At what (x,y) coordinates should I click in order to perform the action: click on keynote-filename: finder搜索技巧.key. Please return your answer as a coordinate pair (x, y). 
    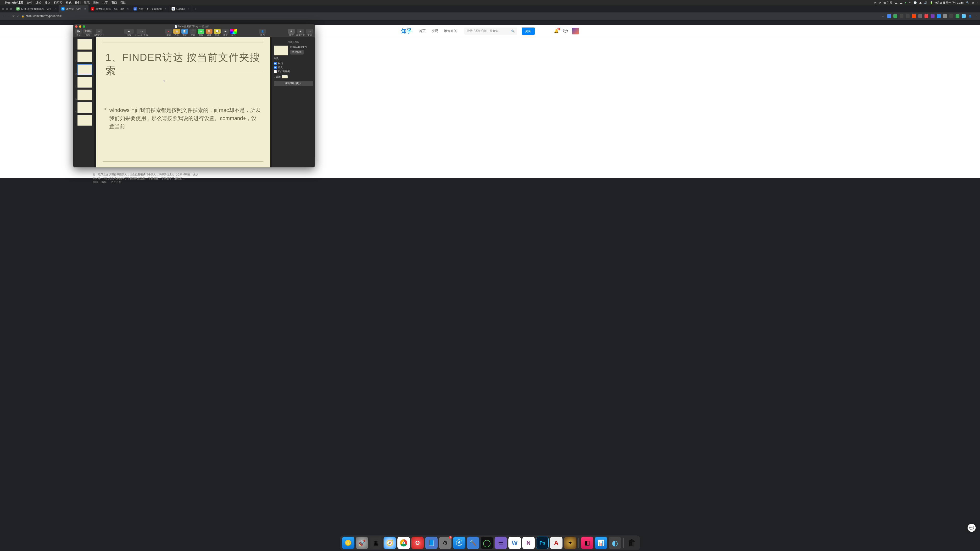
    Looking at the image, I should click on (188, 27).